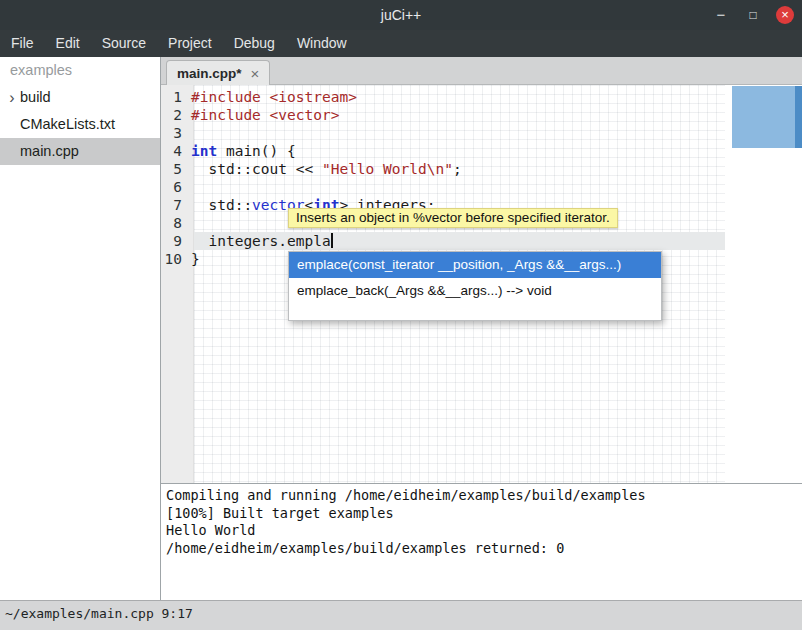 This screenshot has height=630, width=802. I want to click on project-name-label: examples, so click(80, 70).